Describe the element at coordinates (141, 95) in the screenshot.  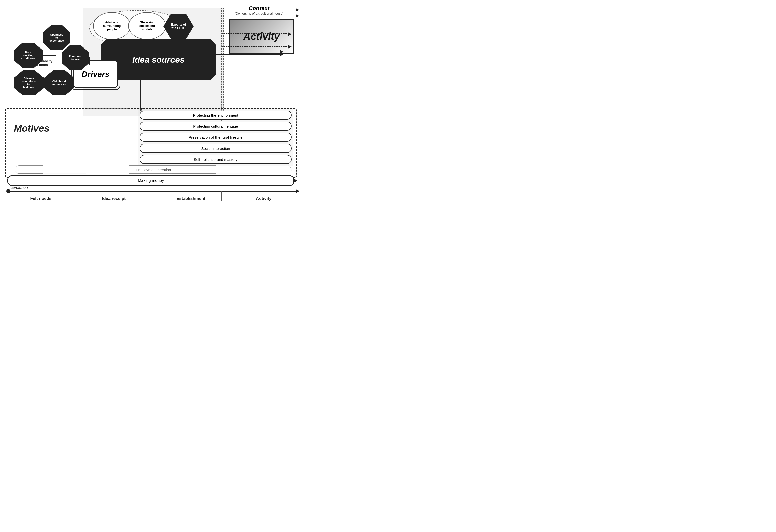
I see `vline-from-idea` at that location.